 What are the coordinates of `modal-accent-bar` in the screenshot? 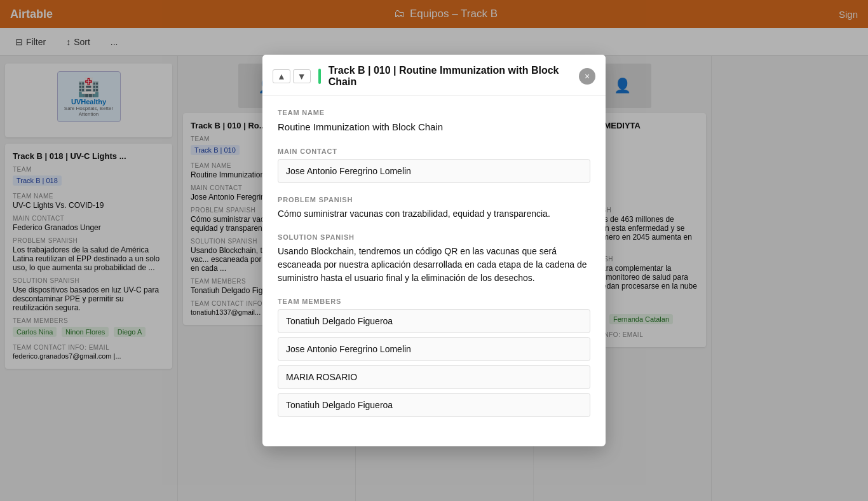 It's located at (320, 76).